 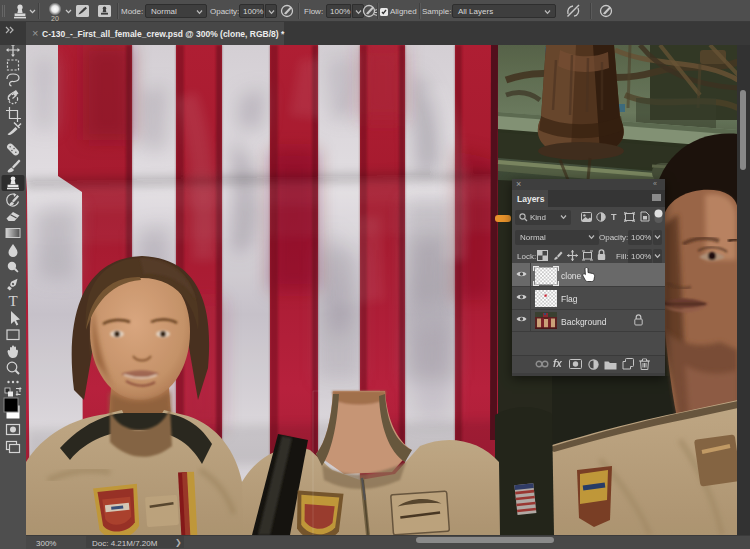 I want to click on svg-text: T, so click(x=12, y=301).